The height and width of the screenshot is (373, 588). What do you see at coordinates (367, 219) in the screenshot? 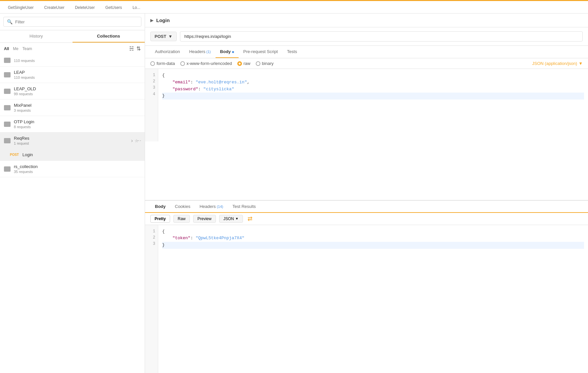
I see `resp-toolbar: Pretty Raw Preview JSON ▼ ⇄` at bounding box center [367, 219].